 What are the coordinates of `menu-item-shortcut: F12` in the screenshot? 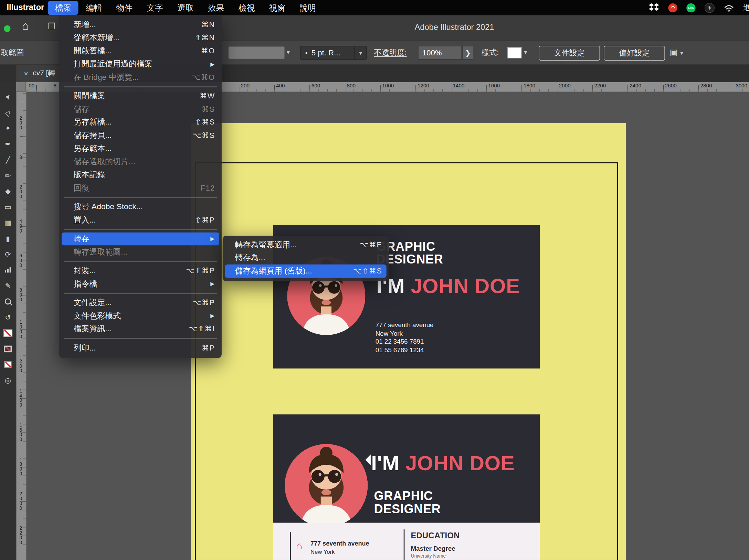 It's located at (208, 188).